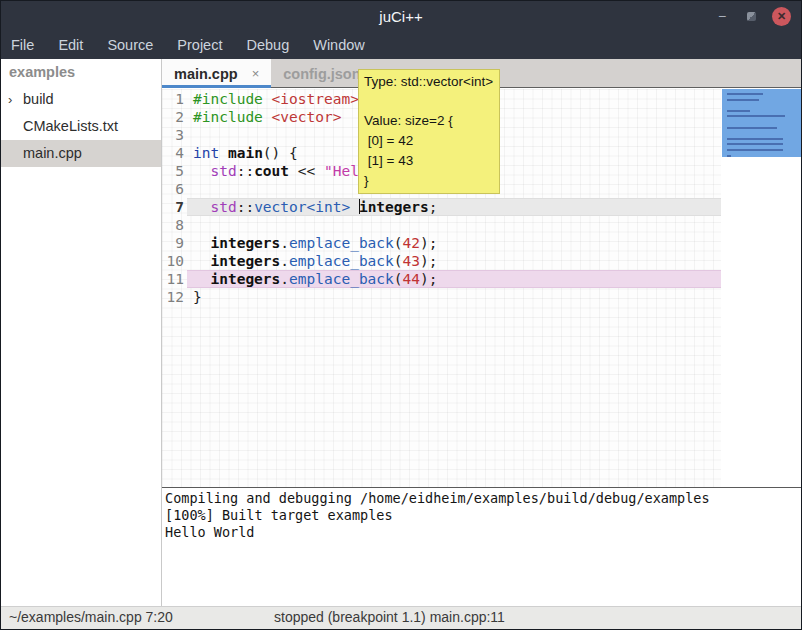 The image size is (802, 630). Describe the element at coordinates (272, 171) in the screenshot. I see `token-var: cout` at that location.